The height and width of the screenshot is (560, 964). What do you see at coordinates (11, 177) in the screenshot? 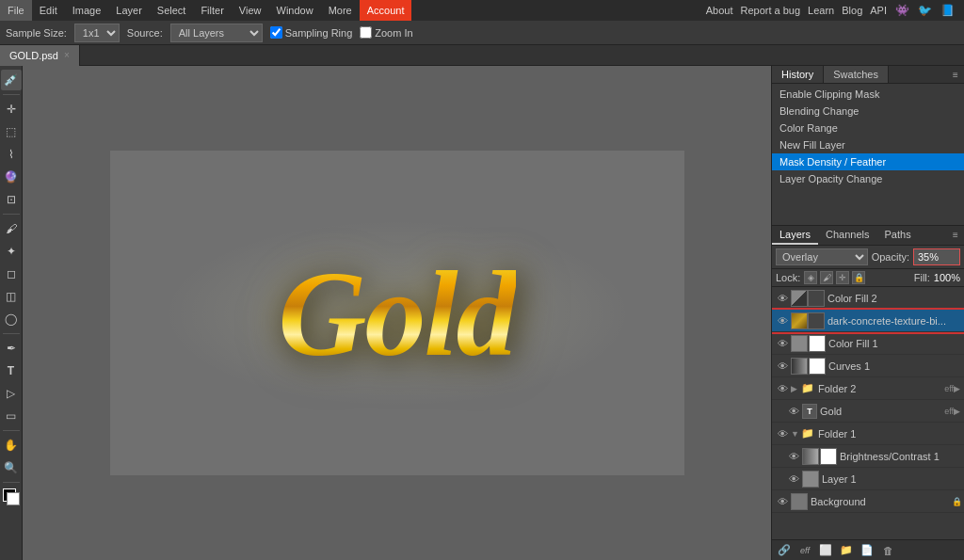
I see `tool-quick-select: 🔮` at bounding box center [11, 177].